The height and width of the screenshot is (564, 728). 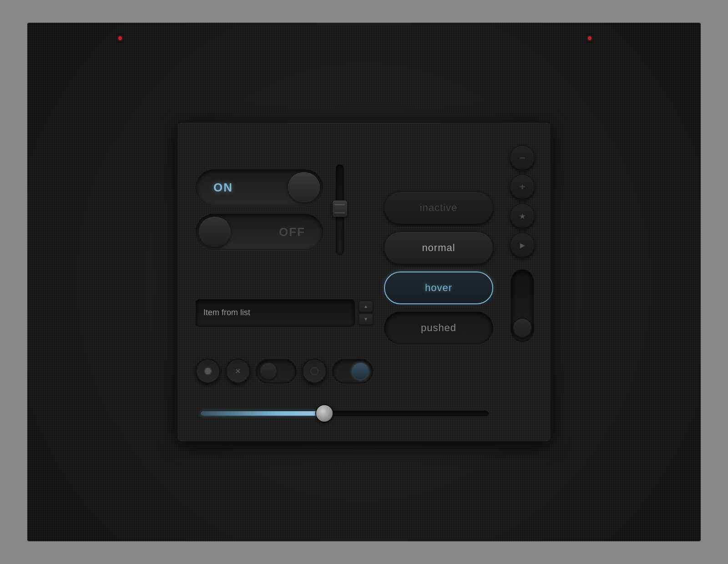 I want to click on list-input-text: Item from list, so click(x=227, y=313).